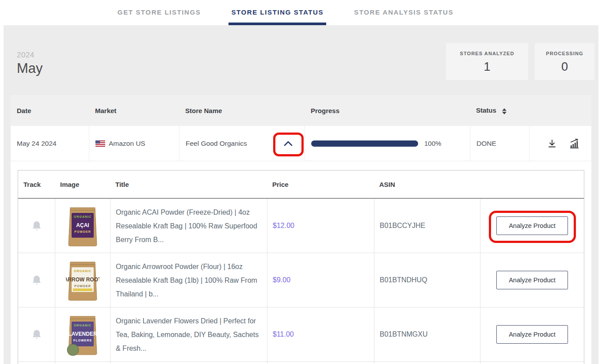 The image size is (602, 364). What do you see at coordinates (83, 226) in the screenshot?
I see `product-image: ORGANIC AÇAI POWDER` at bounding box center [83, 226].